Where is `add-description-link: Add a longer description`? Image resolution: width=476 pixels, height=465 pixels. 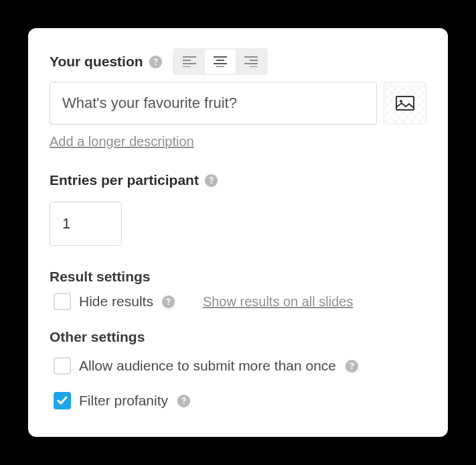 add-description-link: Add a longer description is located at coordinates (122, 142).